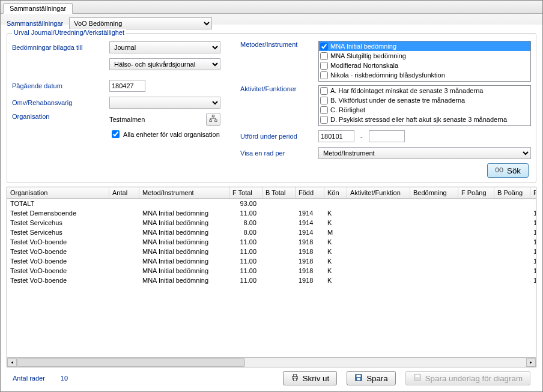  What do you see at coordinates (508, 170) in the screenshot?
I see `sok-button: Sök` at bounding box center [508, 170].